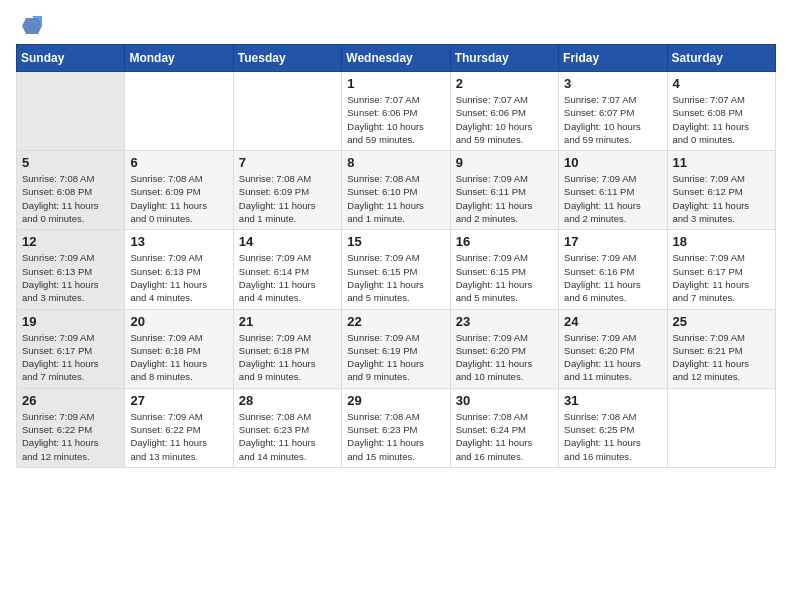 The image size is (792, 612). What do you see at coordinates (721, 270) in the screenshot?
I see `calendar-cell: 18Sunrise: 7:09 AM Sunset: 6:17 PM Dayli…` at bounding box center [721, 270].